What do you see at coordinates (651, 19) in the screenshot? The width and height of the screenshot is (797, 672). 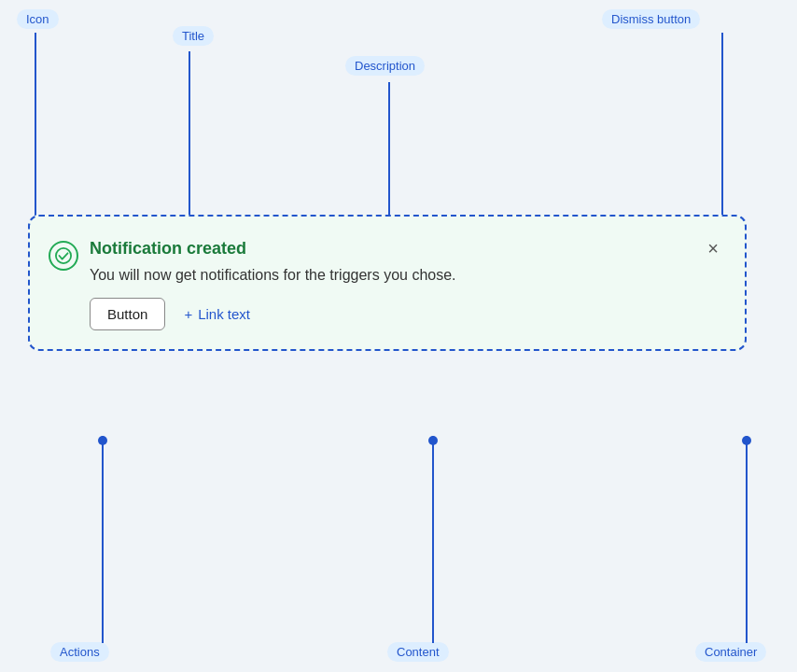 I see `dismiss-annotation-label: Dismiss button` at bounding box center [651, 19].